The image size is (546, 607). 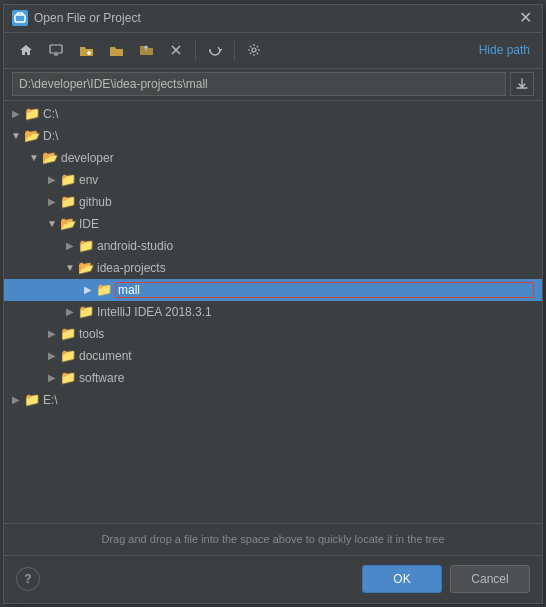 What do you see at coordinates (52, 356) in the screenshot?
I see `expand-document: ▶` at bounding box center [52, 356].